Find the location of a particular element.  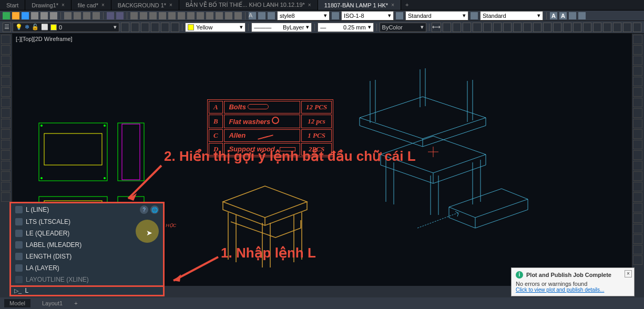

add-tab-button: + is located at coordinates (407, 5).